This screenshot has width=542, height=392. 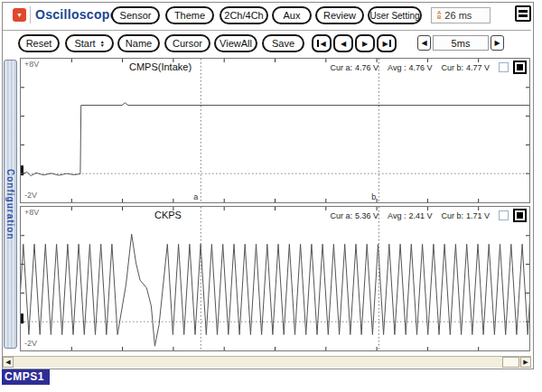 I want to click on channel-mode-button: 2Ch/4Ch, so click(x=244, y=15).